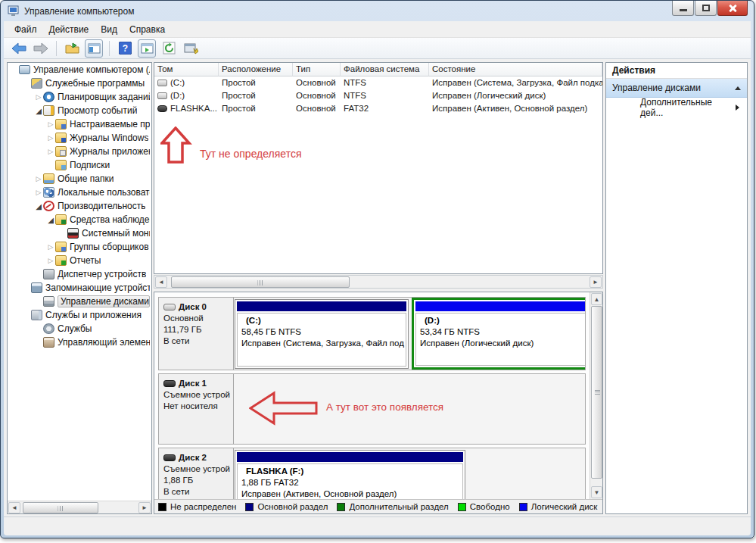 This screenshot has width=756, height=543. Describe the element at coordinates (322, 334) in the screenshot. I see `partition-c: (C:) 58,45 ГБ NTFS Исправен (Система, За…` at that location.